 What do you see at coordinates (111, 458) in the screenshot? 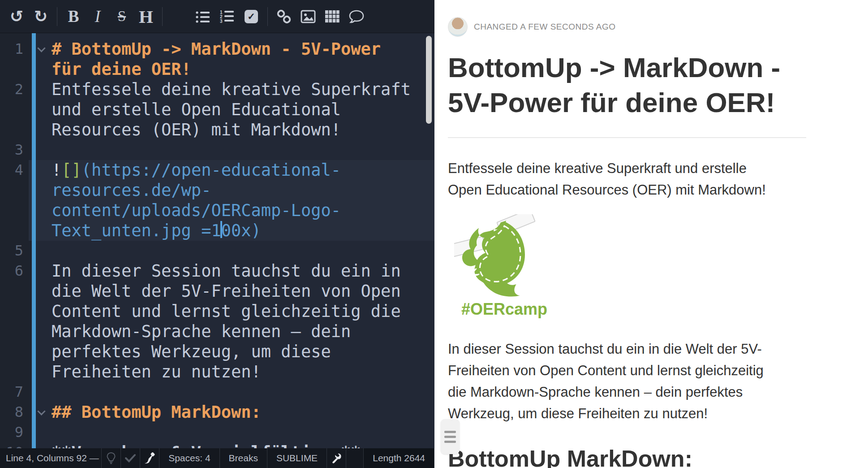
I see `lightbulb-icon` at bounding box center [111, 458].